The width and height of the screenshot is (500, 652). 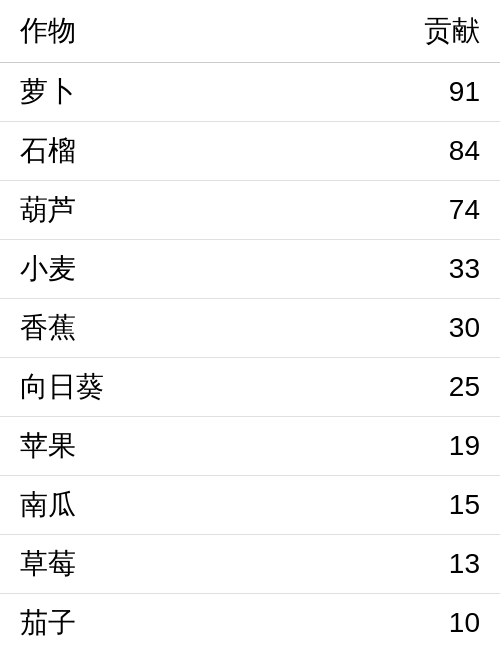 I want to click on table-header-row: 作物 贡献, so click(x=250, y=32).